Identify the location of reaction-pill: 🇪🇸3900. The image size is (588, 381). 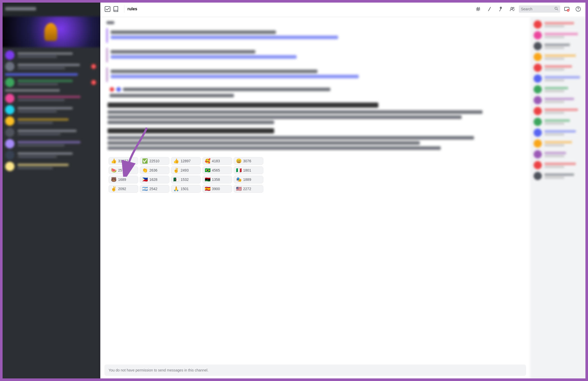
(217, 189).